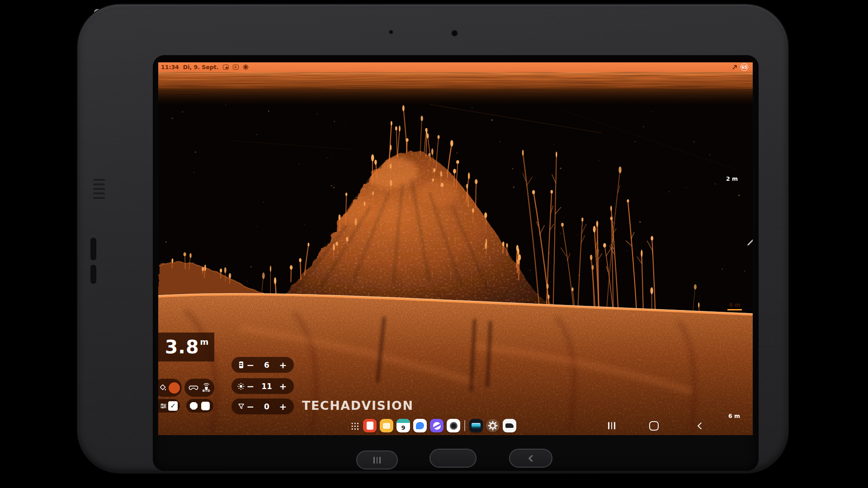  Describe the element at coordinates (612, 426) in the screenshot. I see `nav-recents-button` at that location.